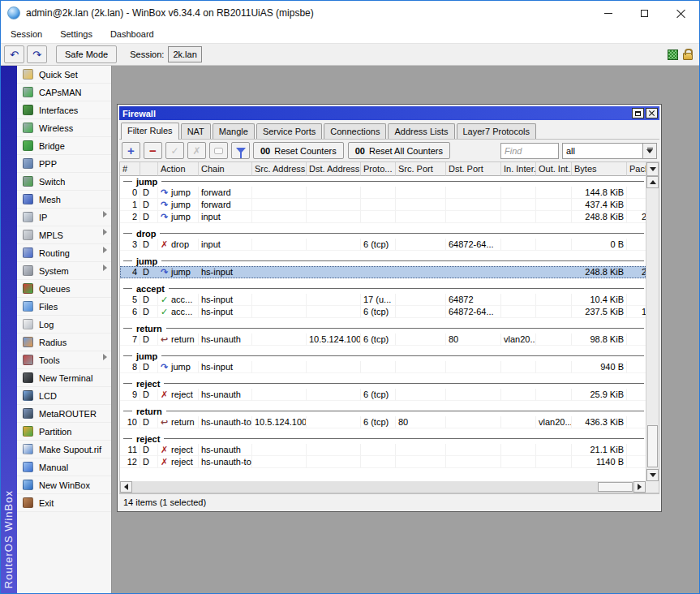 The width and height of the screenshot is (700, 594). What do you see at coordinates (383, 193) in the screenshot?
I see `rule-row: 0D↷jumpforward144.8 KiB` at bounding box center [383, 193].